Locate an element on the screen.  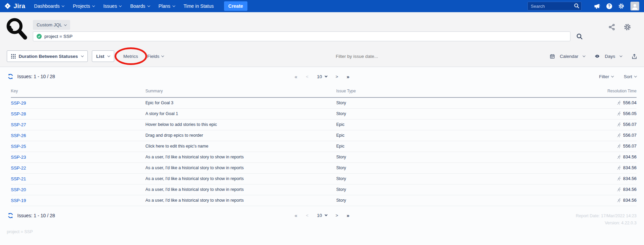
brand-text: Jira is located at coordinates (20, 6).